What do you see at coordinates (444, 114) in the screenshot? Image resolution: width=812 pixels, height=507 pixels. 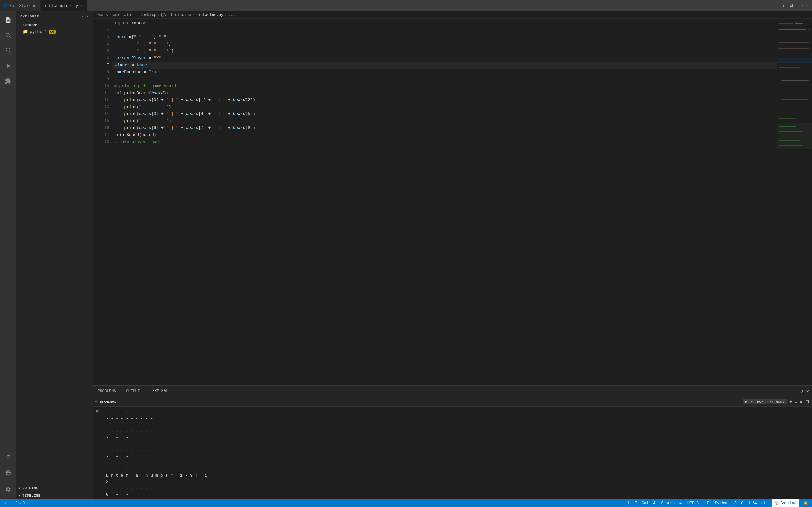 I see `code-line-14: print(board[3] + " | " + board[4] + " | …` at bounding box center [444, 114].